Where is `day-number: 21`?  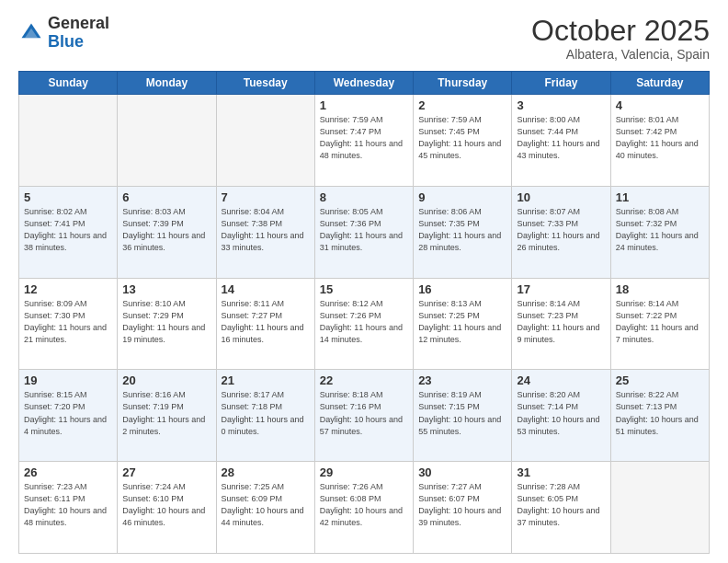
day-number: 21 is located at coordinates (266, 381).